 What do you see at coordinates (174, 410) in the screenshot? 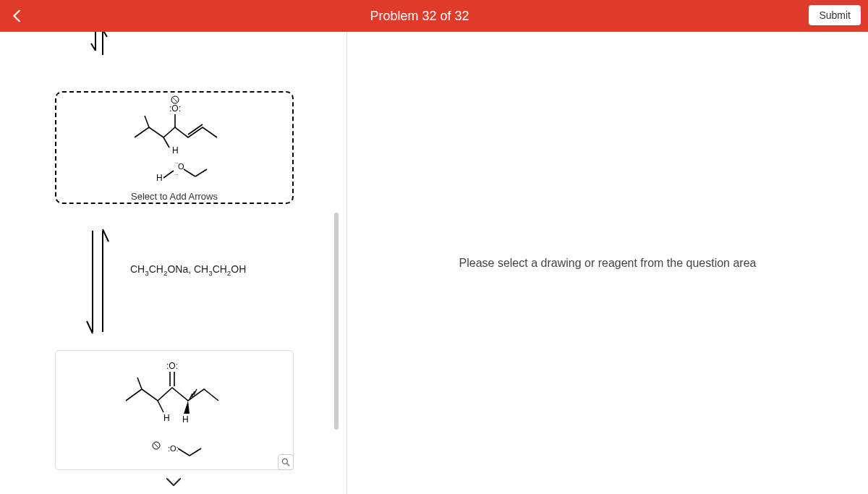
I see `structure-card-2: :O: H H` at bounding box center [174, 410].